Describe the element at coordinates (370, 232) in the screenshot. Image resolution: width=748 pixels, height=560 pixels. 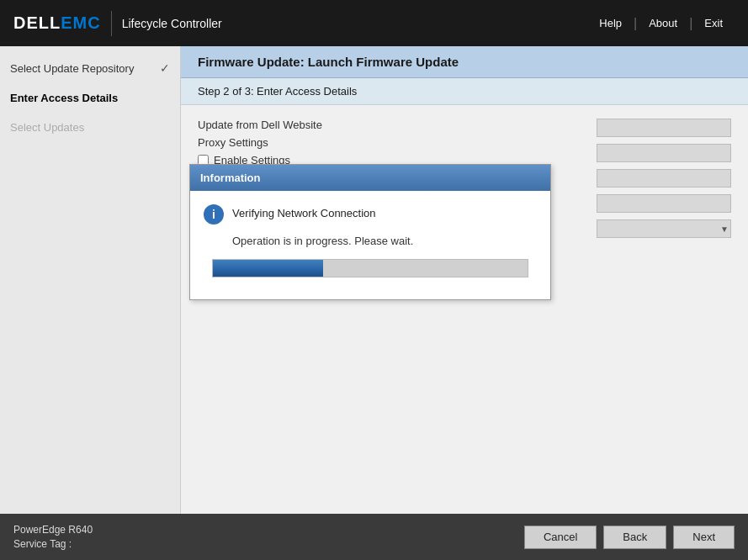
I see `info-dialog: Information i Verifying Network Connecti…` at that location.